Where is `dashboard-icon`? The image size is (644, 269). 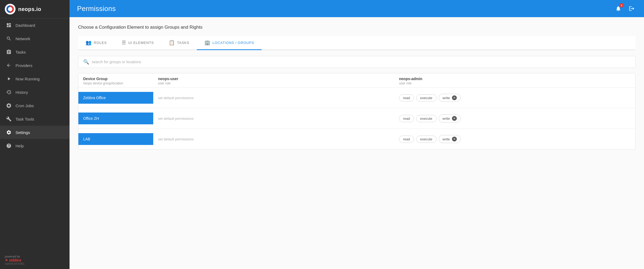
dashboard-icon is located at coordinates (9, 25).